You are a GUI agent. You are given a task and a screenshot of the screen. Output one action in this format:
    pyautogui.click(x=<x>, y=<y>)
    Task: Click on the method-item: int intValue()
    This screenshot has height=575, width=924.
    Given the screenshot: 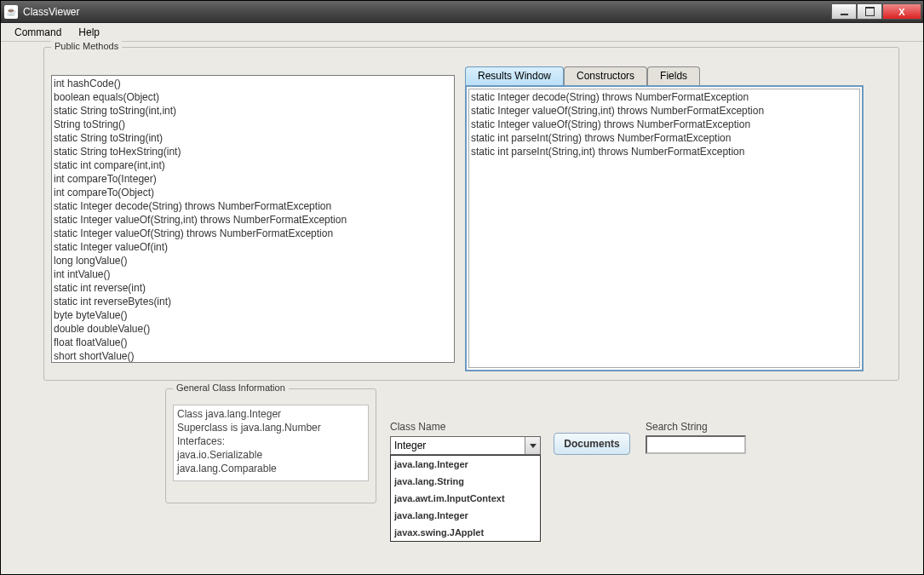 What is the action you would take?
    pyautogui.click(x=253, y=274)
    